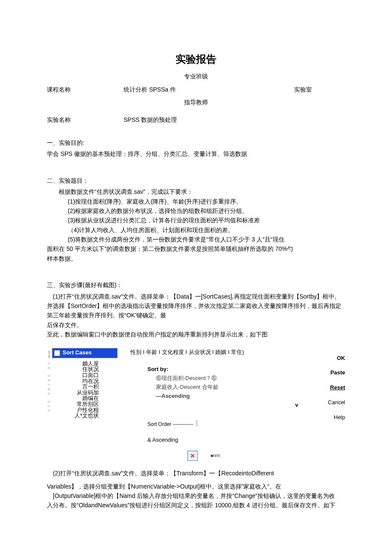 This screenshot has height=555, width=392. Describe the element at coordinates (85, 120) in the screenshot. I see `label-experiment: 实验名称` at that location.